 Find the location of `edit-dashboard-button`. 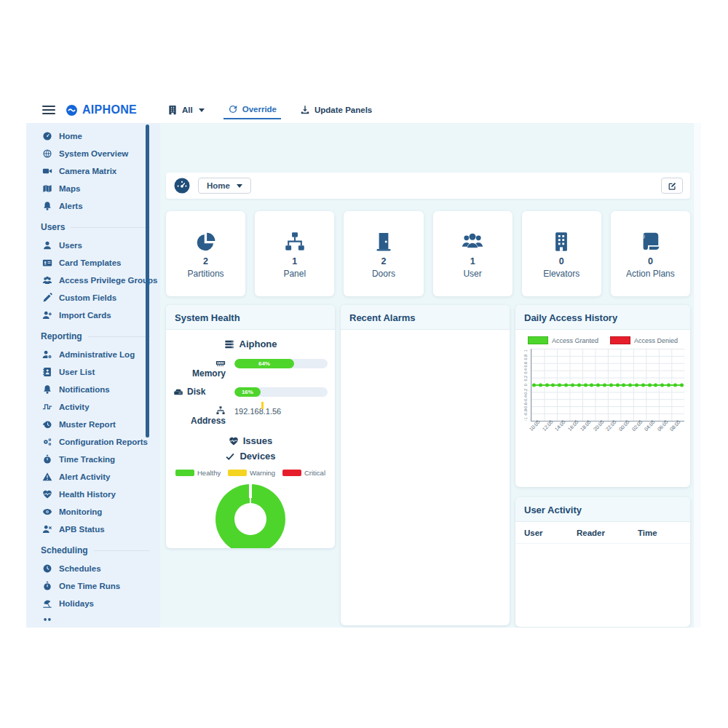

edit-dashboard-button is located at coordinates (672, 186).